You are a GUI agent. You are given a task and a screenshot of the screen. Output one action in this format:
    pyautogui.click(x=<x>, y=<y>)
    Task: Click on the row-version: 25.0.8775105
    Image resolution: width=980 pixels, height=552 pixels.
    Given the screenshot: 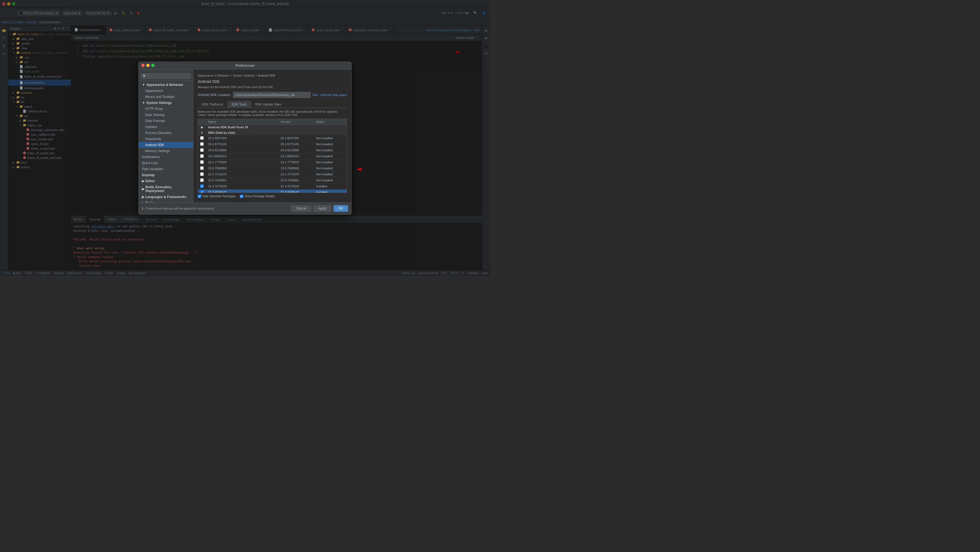 What is the action you would take?
    pyautogui.click(x=296, y=144)
    